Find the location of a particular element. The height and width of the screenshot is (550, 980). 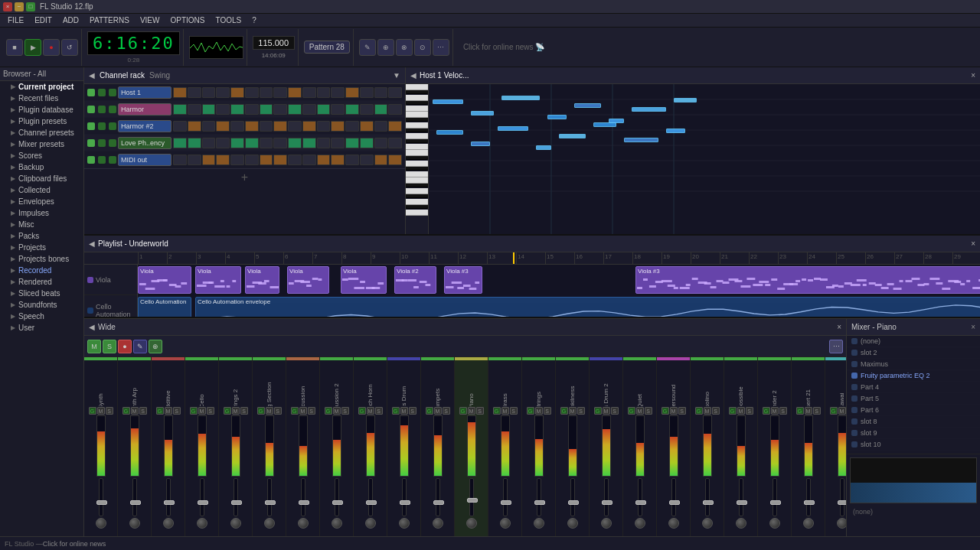

playlist-block: Viola #3 is located at coordinates (463, 280).